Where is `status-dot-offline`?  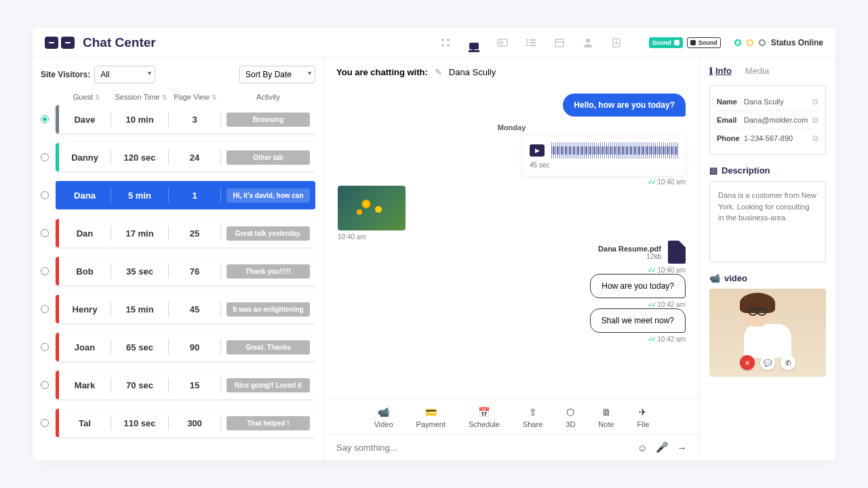
status-dot-offline is located at coordinates (762, 43).